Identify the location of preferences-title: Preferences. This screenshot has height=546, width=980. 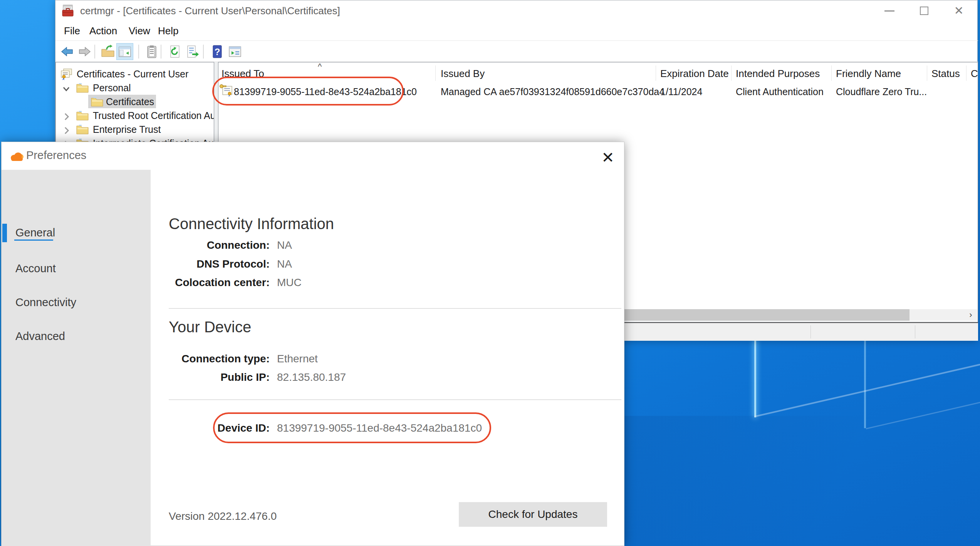
(56, 156).